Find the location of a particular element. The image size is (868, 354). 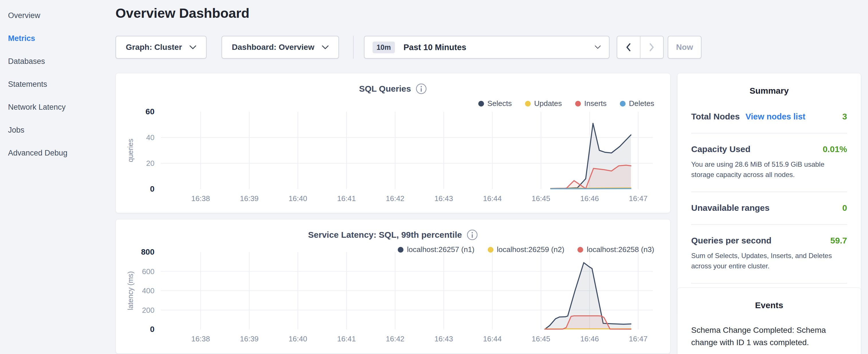

summary-label: Queries per second is located at coordinates (731, 240).